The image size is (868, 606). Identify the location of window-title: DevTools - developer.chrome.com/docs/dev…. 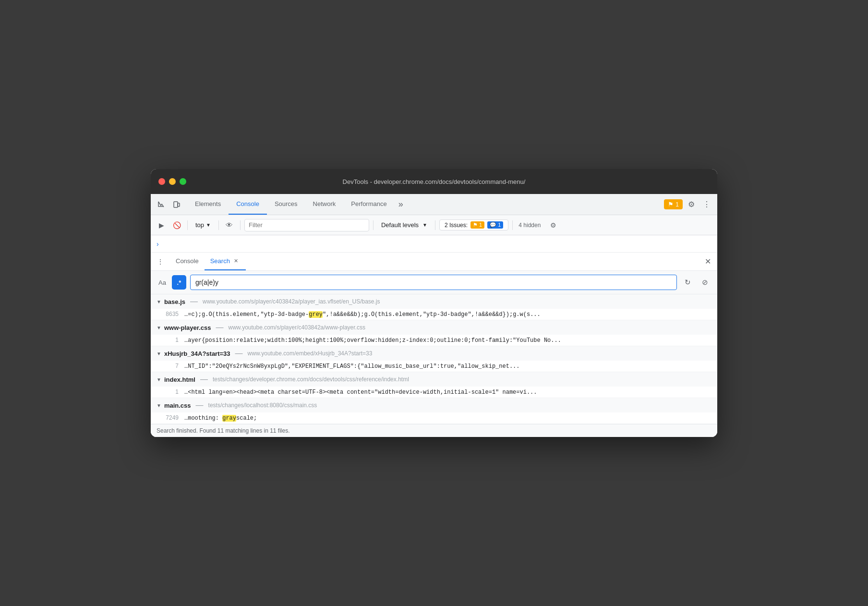
(434, 182).